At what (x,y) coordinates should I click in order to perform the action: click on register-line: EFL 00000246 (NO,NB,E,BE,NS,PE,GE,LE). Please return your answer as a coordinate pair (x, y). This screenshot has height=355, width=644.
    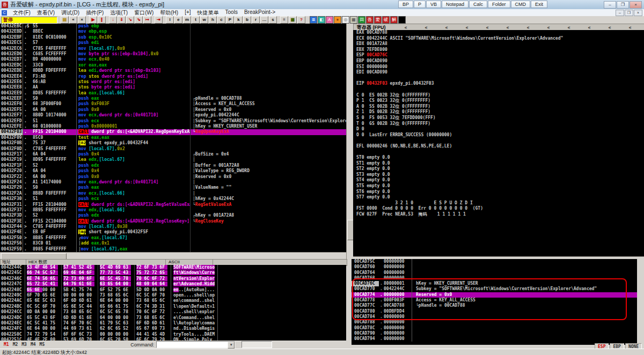
    Looking at the image, I should click on (499, 147).